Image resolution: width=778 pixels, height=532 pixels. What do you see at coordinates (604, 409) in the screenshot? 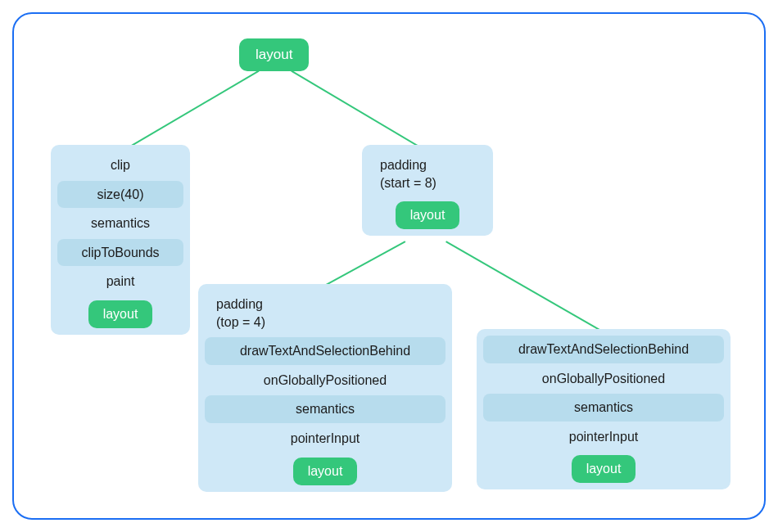
I see `node-drawtext: drawTextAndSelectionBehind onGloballyPos…` at bounding box center [604, 409].